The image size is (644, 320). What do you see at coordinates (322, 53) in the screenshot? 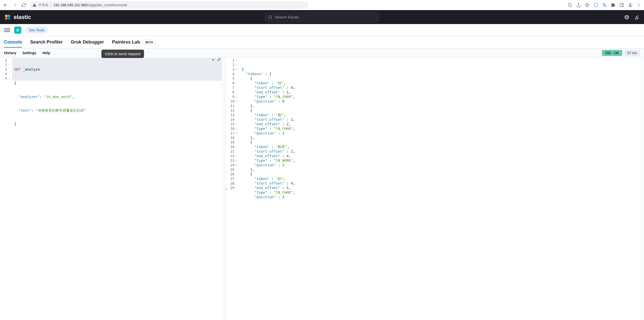
I see `console-toolbar: History Settings Help 200 - OK 57 ms` at bounding box center [322, 53].